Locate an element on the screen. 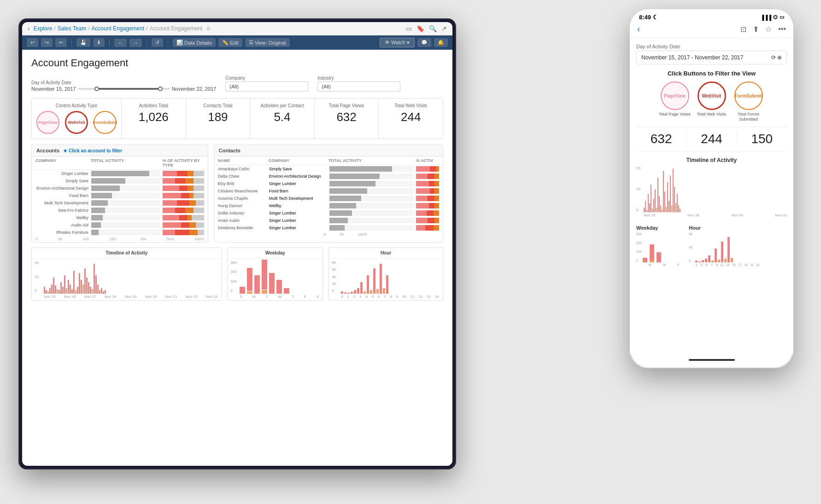 Image resolution: width=821 pixels, height=504 pixels. phone-bottom-charts: Weekday 300 200 100 0 is located at coordinates (711, 247).